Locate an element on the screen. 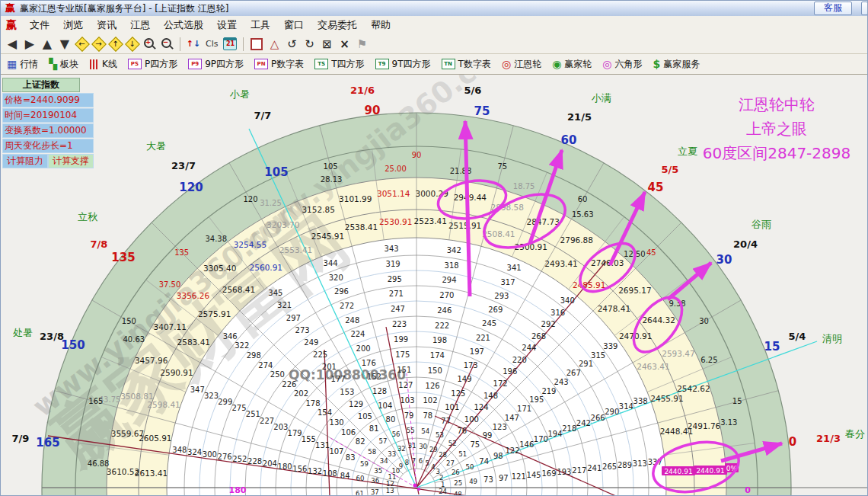  svg-text: 339 is located at coordinates (611, 346).